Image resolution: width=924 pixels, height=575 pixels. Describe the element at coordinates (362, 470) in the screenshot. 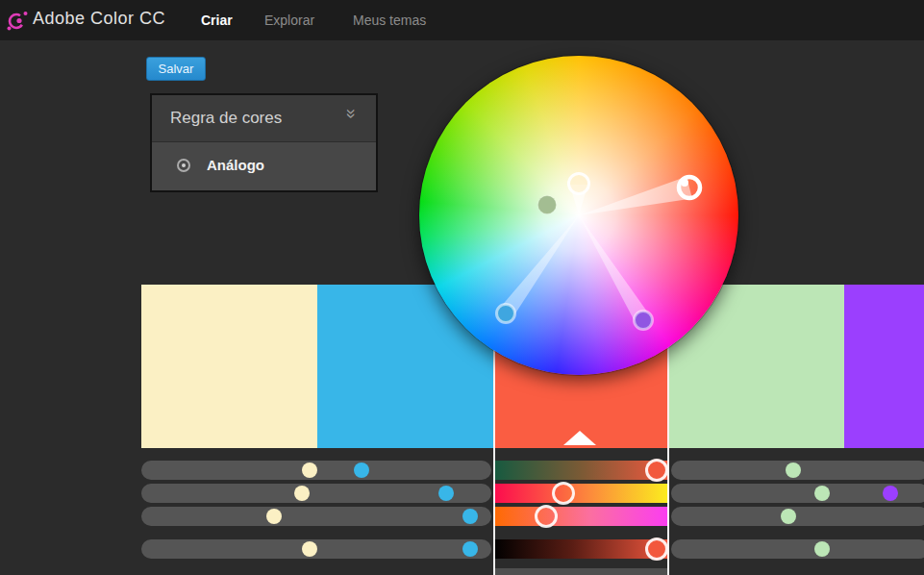

I see `slider-handle-blue-r` at that location.